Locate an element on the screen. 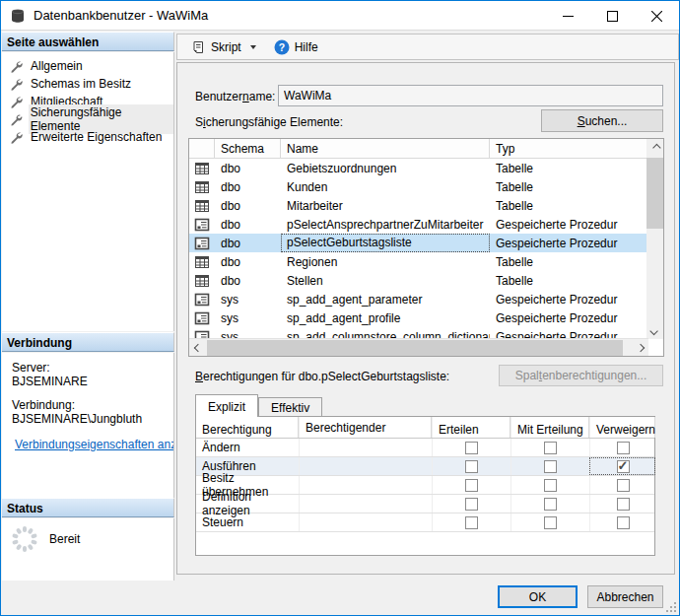 The height and width of the screenshot is (616, 680). tab-effektiv: Effektiv is located at coordinates (290, 407).